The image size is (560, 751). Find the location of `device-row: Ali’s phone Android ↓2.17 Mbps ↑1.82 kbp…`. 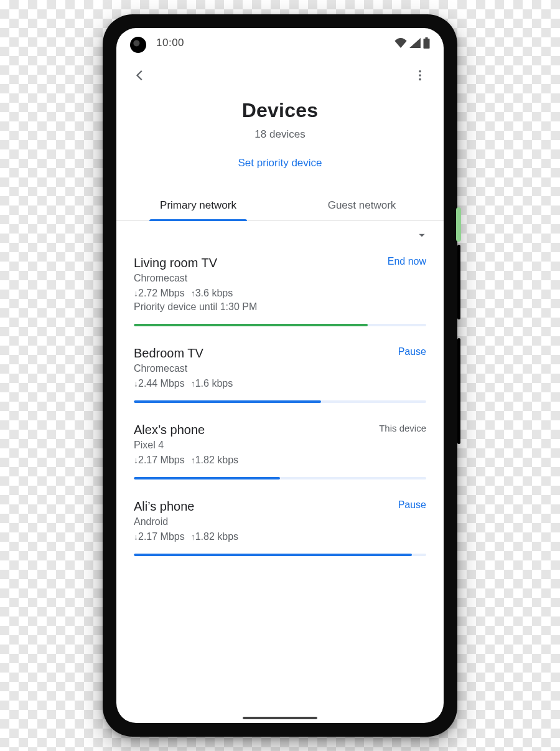

device-row: Ali’s phone Android ↓2.17 Mbps ↑1.82 kbp… is located at coordinates (280, 529).